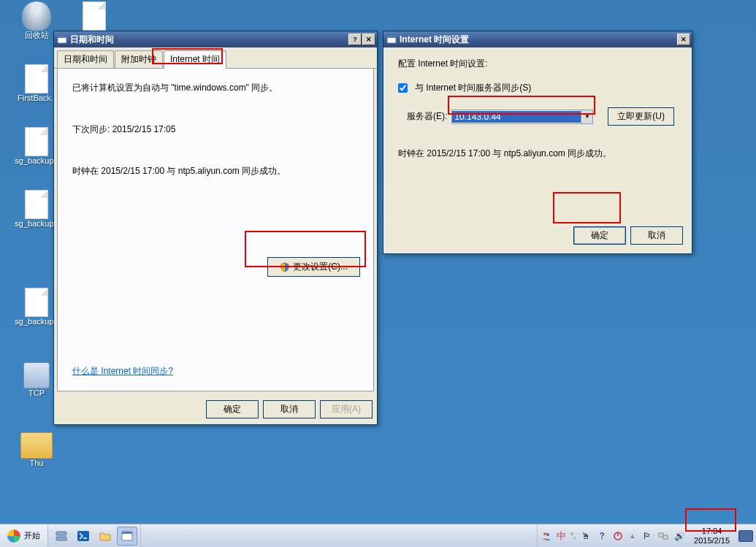 This screenshot has width=756, height=547. I want to click on chevron-down-icon: ▼, so click(587, 117).